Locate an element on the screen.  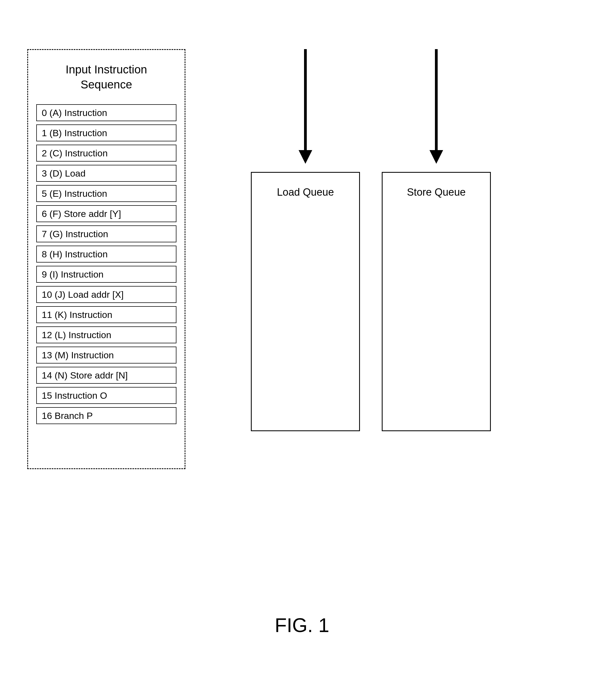
instruction-text: 0 (A) Instruction is located at coordinates (74, 113).